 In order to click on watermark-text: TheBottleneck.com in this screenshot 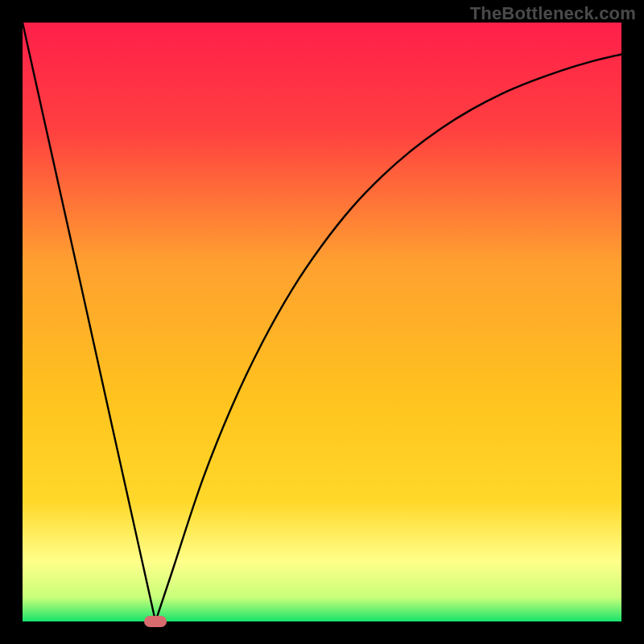, I will do `click(553, 14)`.